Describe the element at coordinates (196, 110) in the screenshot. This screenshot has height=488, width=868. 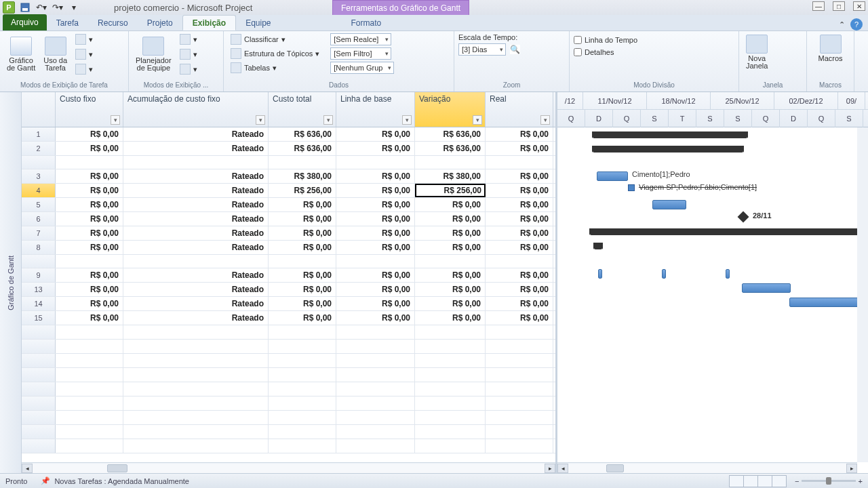
I see `col-acumulacao: Acumulação de custo fixo▾` at that location.